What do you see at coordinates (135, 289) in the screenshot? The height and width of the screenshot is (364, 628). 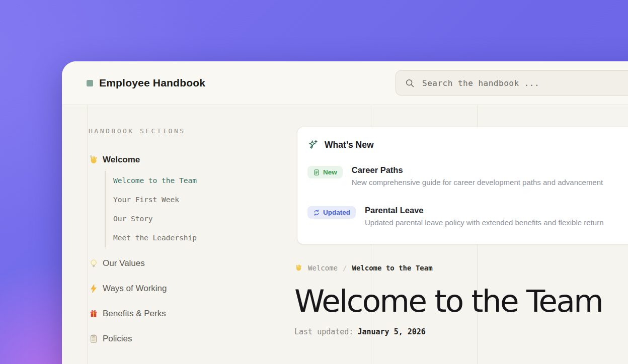 I see `sidebar-item-label: Ways of Working` at bounding box center [135, 289].